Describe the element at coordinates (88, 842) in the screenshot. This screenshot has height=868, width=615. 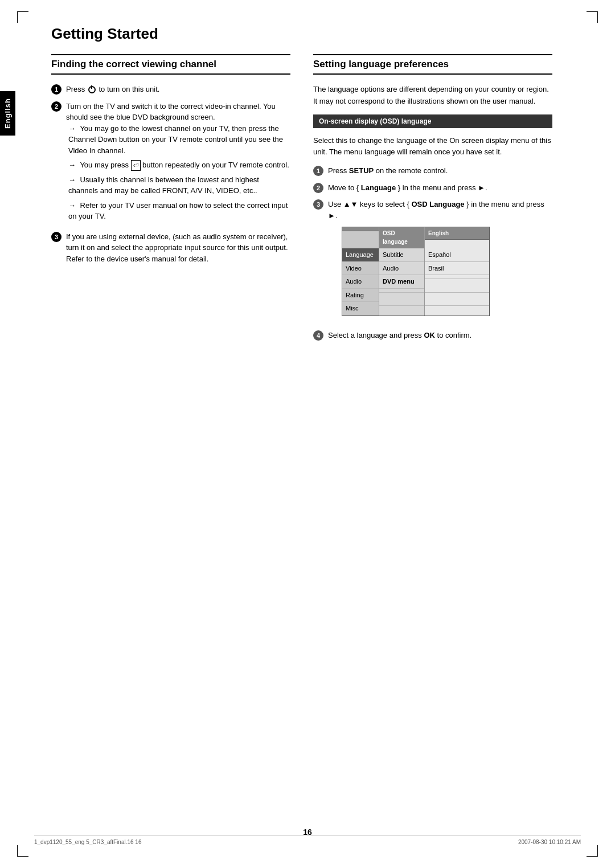
I see `footer-left: 1_dvp1120_55_eng 5_CR3_aftFinal.16 16` at that location.